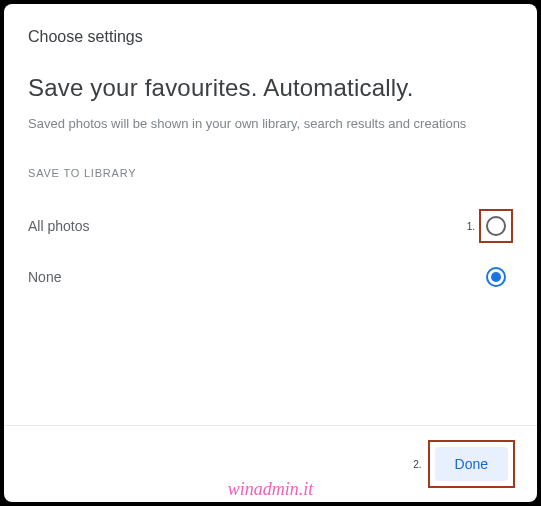  I want to click on dialog-header: Choose settings, so click(270, 31).